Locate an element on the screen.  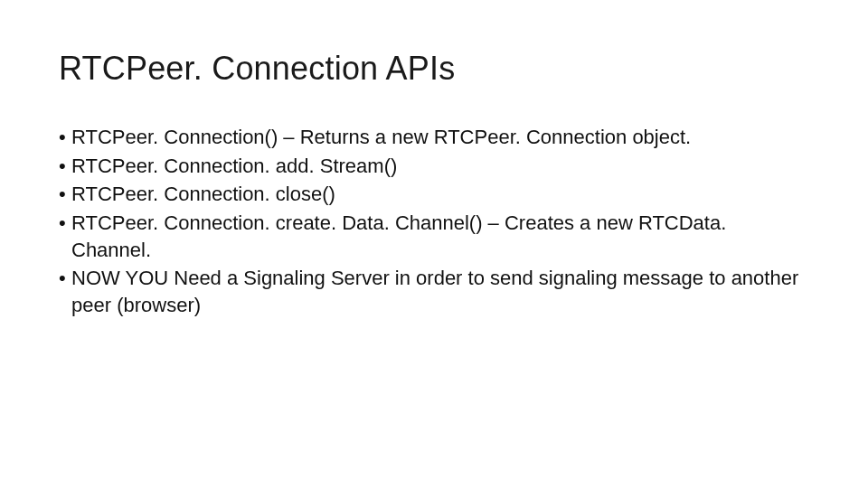
list-item-text: RTCPeer. Connection. create. Data. Chann… is located at coordinates (440, 237).